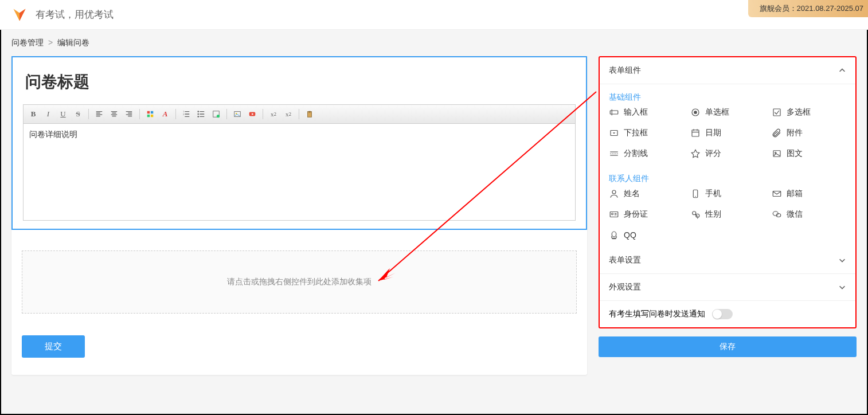 The image size is (868, 415). What do you see at coordinates (808, 9) in the screenshot?
I see `vip-badge: 旗舰会员：2021.08.27-2025.07` at bounding box center [808, 9].